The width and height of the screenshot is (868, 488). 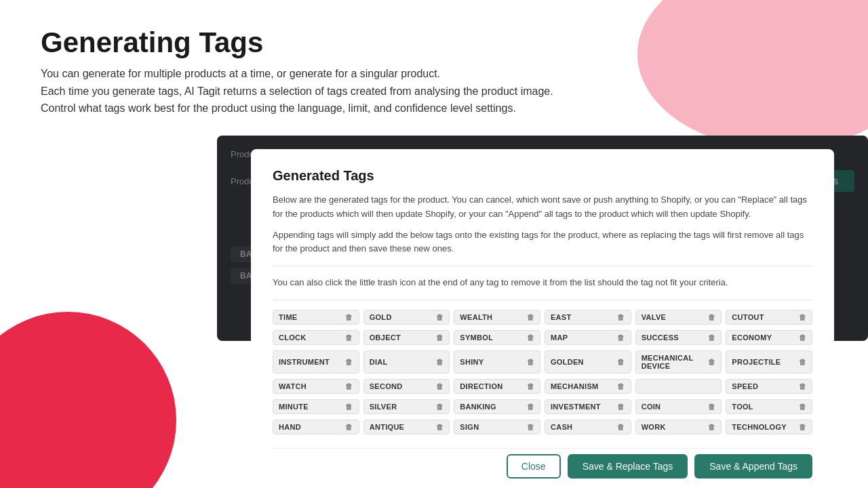 What do you see at coordinates (747, 317) in the screenshot?
I see `tag-label: CUTOUT` at bounding box center [747, 317].